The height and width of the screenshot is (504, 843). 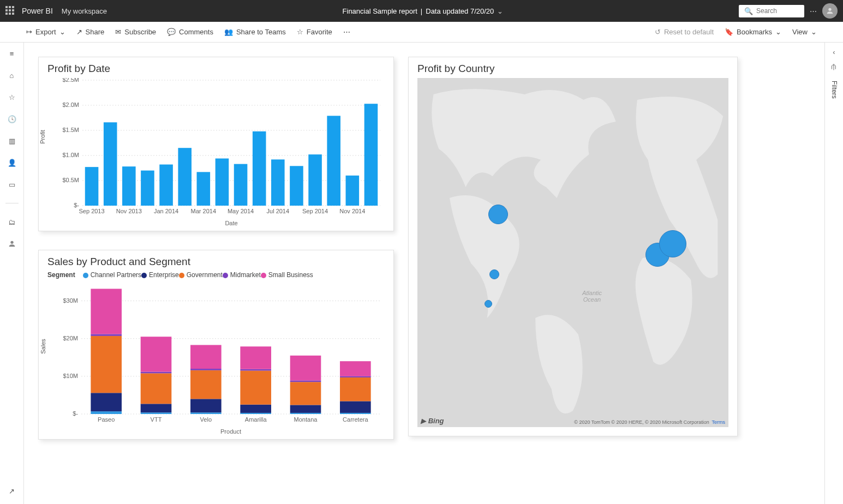 What do you see at coordinates (204, 211) in the screenshot?
I see `svg-text: Mar 2014` at bounding box center [204, 211].